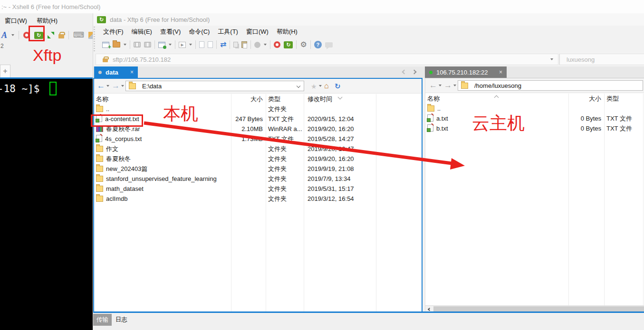 The image size is (644, 330). What do you see at coordinates (340, 179) in the screenshot?
I see `file-modified: 2019/7/9, 13:34` at bounding box center [340, 179].